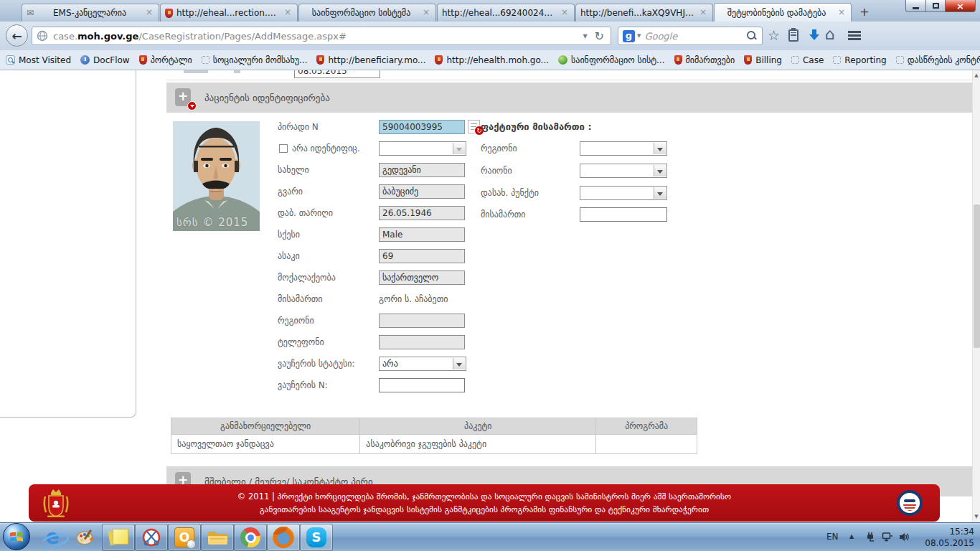  What do you see at coordinates (623, 149) in the screenshot?
I see `actual-region-select` at bounding box center [623, 149].